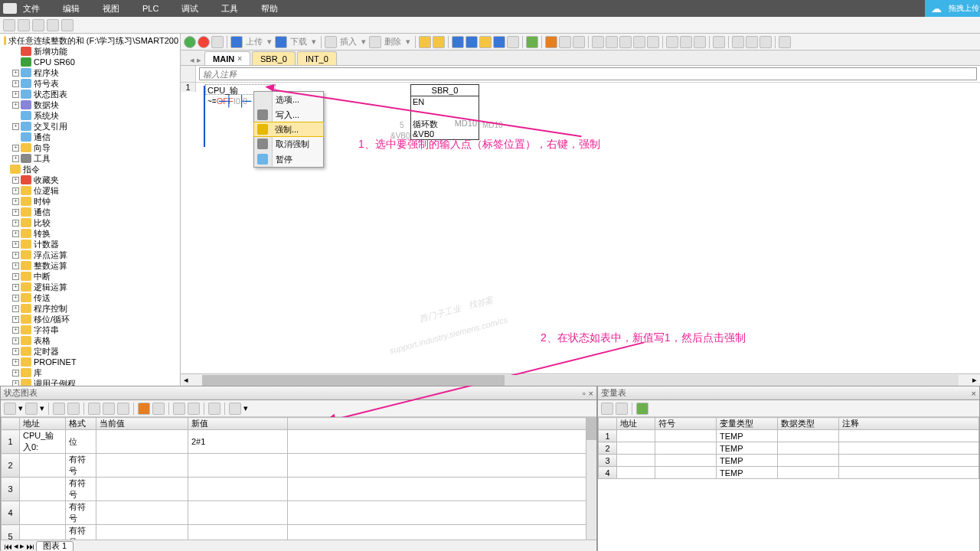 This screenshot has width=980, height=551. What do you see at coordinates (8, 546) in the screenshot?
I see `nav-first: ⏮` at bounding box center [8, 546].